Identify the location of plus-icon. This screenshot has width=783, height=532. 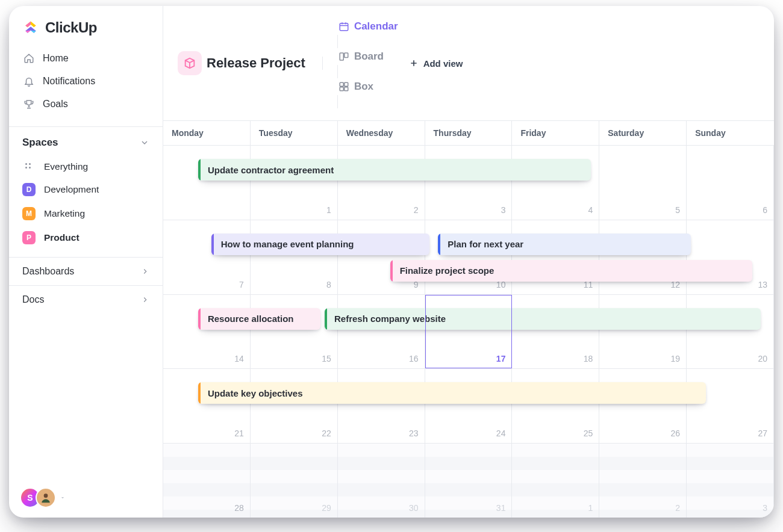
(414, 63).